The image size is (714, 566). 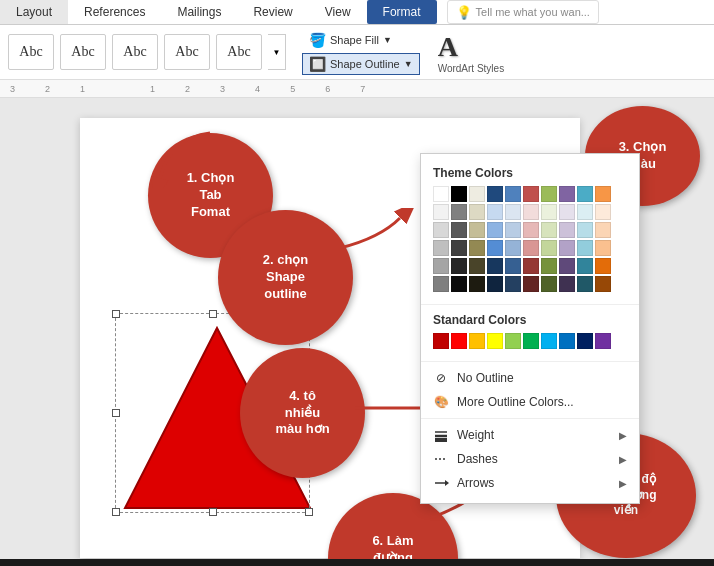 I want to click on shape-fill-button: 🪣 Shape Fill ▼, so click(x=361, y=40).